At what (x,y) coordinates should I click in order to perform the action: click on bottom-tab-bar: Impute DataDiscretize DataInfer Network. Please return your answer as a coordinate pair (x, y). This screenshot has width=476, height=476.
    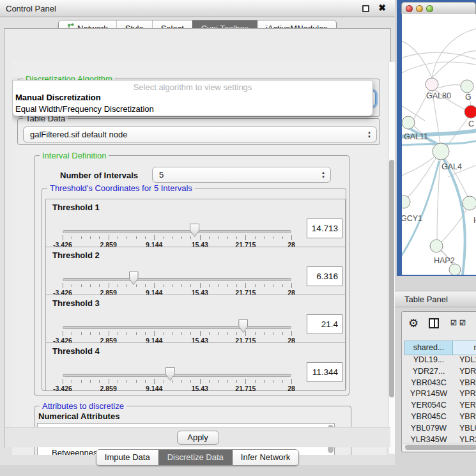
    Looking at the image, I should click on (197, 457).